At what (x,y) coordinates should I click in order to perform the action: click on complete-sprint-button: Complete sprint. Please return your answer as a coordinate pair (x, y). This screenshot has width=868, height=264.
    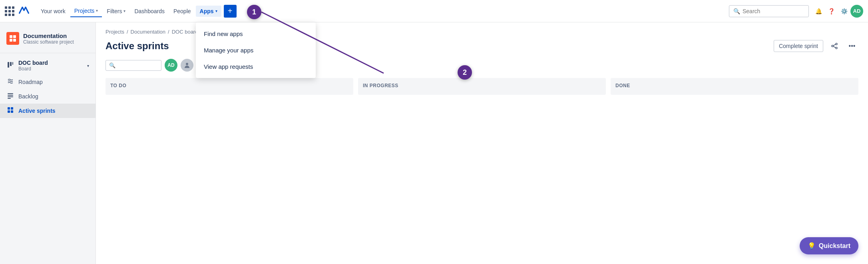
    Looking at the image, I should click on (798, 46).